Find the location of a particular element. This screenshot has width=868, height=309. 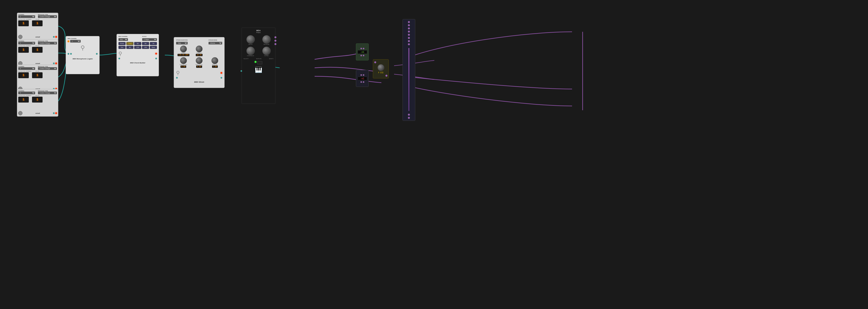

strum-knobs: SPEED 120.00 BPM TIMEOUT 20.00 STRUM ACC… is located at coordinates (199, 57).